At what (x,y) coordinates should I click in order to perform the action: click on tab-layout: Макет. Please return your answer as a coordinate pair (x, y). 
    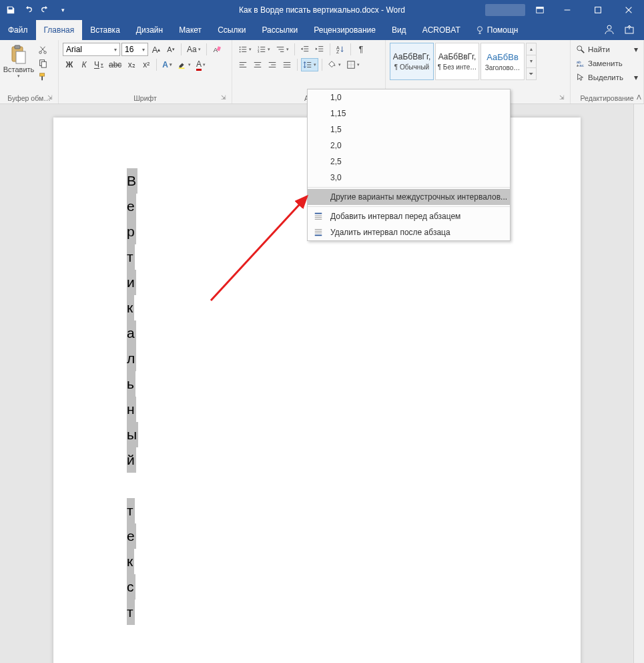
    Looking at the image, I should click on (190, 30).